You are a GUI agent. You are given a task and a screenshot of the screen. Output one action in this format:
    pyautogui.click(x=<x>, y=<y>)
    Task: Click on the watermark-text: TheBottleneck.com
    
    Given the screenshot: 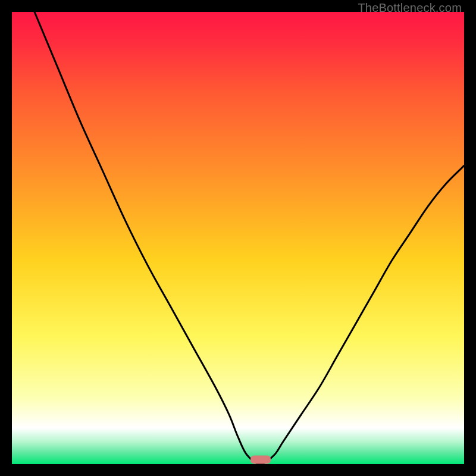 What is the action you would take?
    pyautogui.click(x=409, y=8)
    